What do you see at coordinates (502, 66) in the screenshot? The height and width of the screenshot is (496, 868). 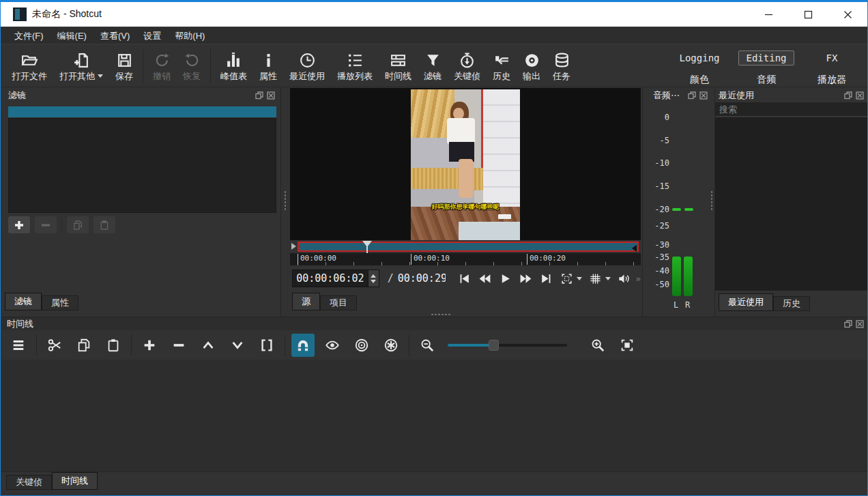 I see `toolbar-history-button: 历史` at bounding box center [502, 66].